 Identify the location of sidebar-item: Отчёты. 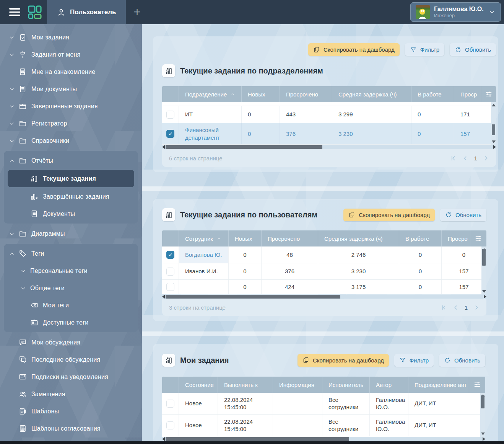
(71, 161).